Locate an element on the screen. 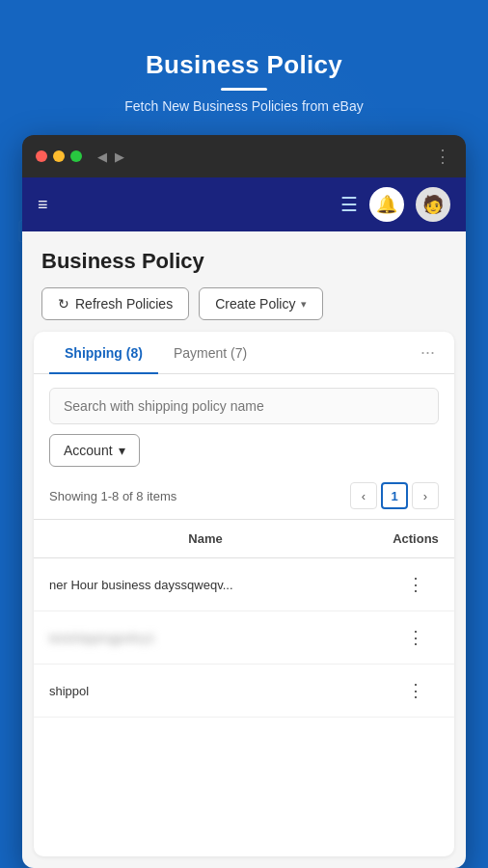  page-title: Business Policy is located at coordinates (244, 261).